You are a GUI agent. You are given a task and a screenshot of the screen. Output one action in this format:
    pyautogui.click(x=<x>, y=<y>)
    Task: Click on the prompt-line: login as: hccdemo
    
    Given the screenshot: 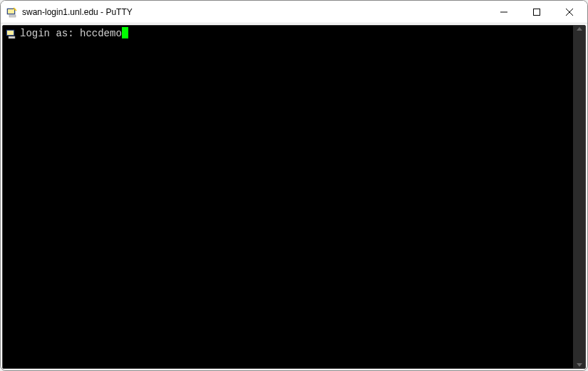 What is the action you would take?
    pyautogui.click(x=74, y=33)
    